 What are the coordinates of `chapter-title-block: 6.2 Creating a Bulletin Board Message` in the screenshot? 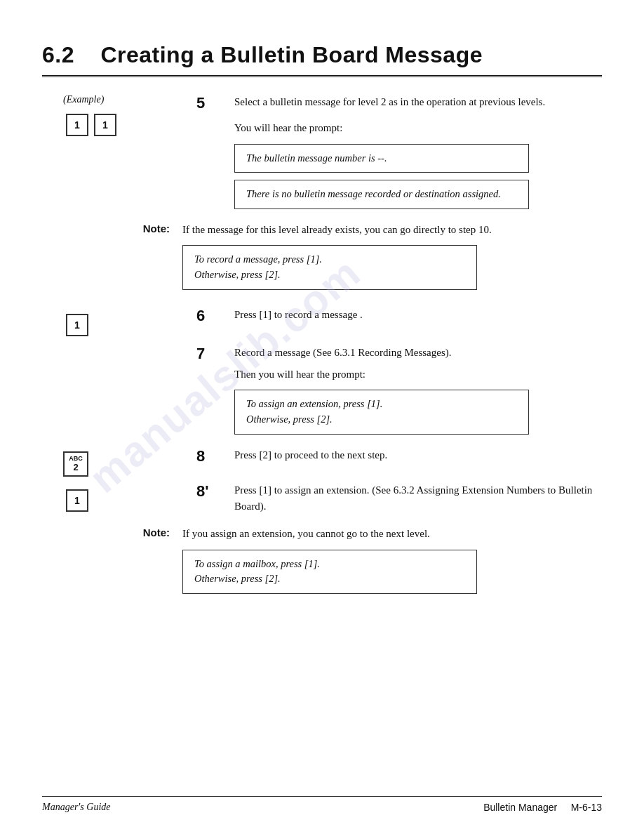 It's located at (322, 39).